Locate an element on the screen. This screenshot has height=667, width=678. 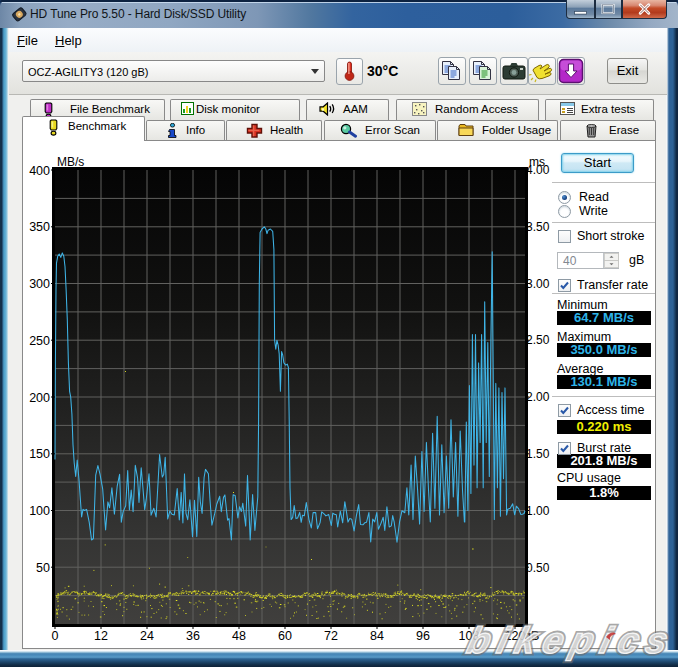
svg-text: 300 is located at coordinates (40, 284).